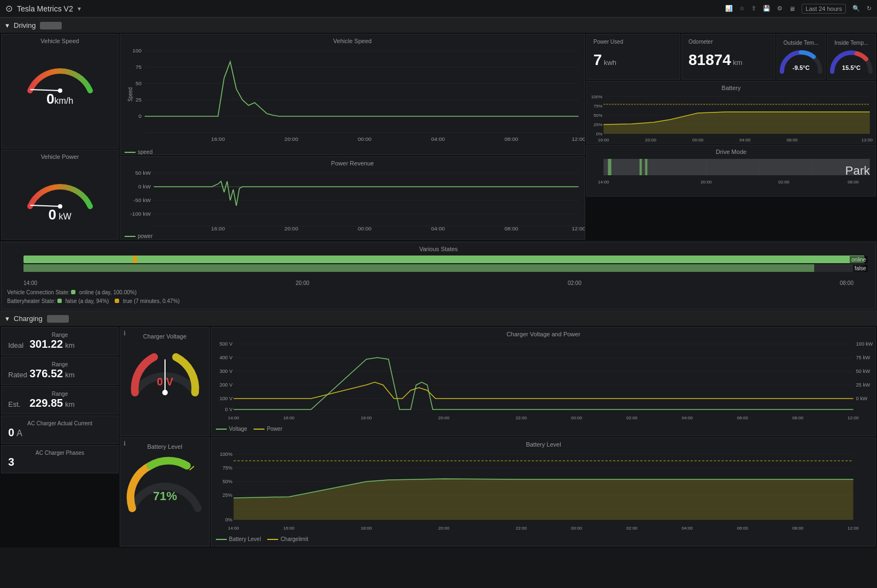 This screenshot has height=588, width=877. What do you see at coordinates (792, 9) in the screenshot?
I see `display-icon: 🖥` at bounding box center [792, 9].